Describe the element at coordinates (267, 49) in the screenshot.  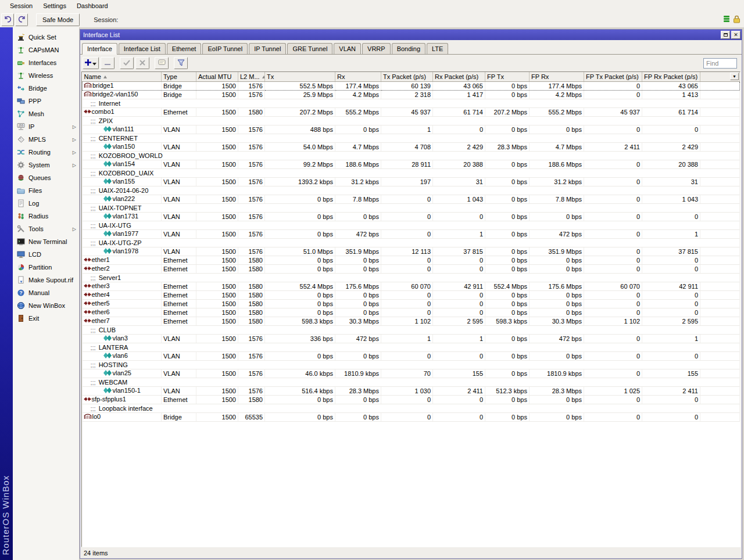
I see `tab-ip-tunnel: IP Tunnel` at that location.